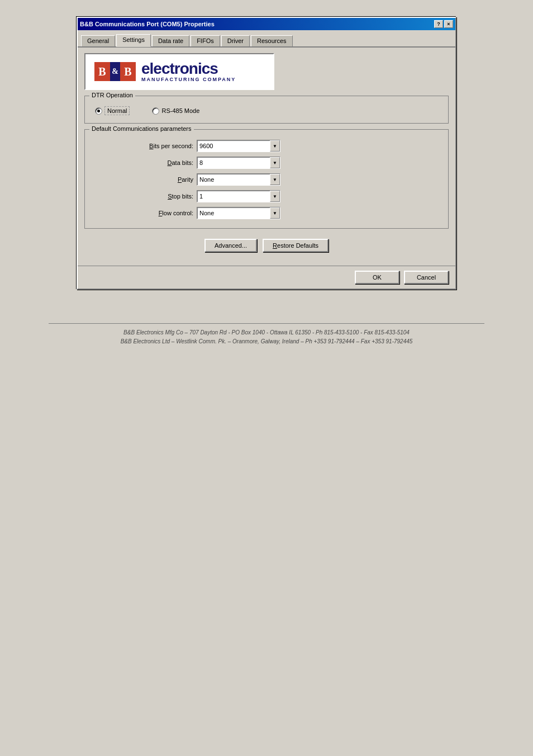 This screenshot has width=533, height=756. I want to click on logo-electronics-text: electronics, so click(189, 69).